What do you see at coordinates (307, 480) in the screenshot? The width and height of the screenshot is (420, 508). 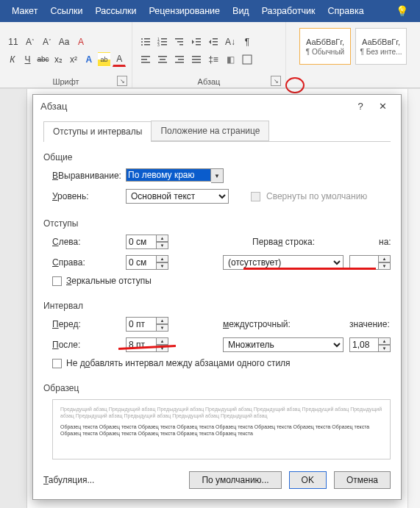 I see `ok-button: OK` at bounding box center [307, 480].